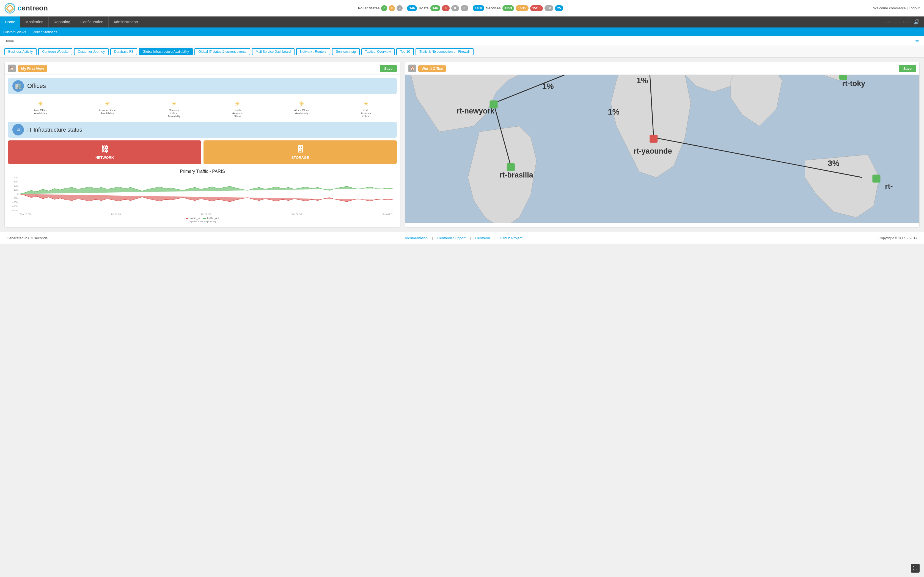 The height and width of the screenshot is (577, 924). What do you see at coordinates (55, 52) in the screenshot?
I see `tab-centreon-website: Centreon Website` at bounding box center [55, 52].